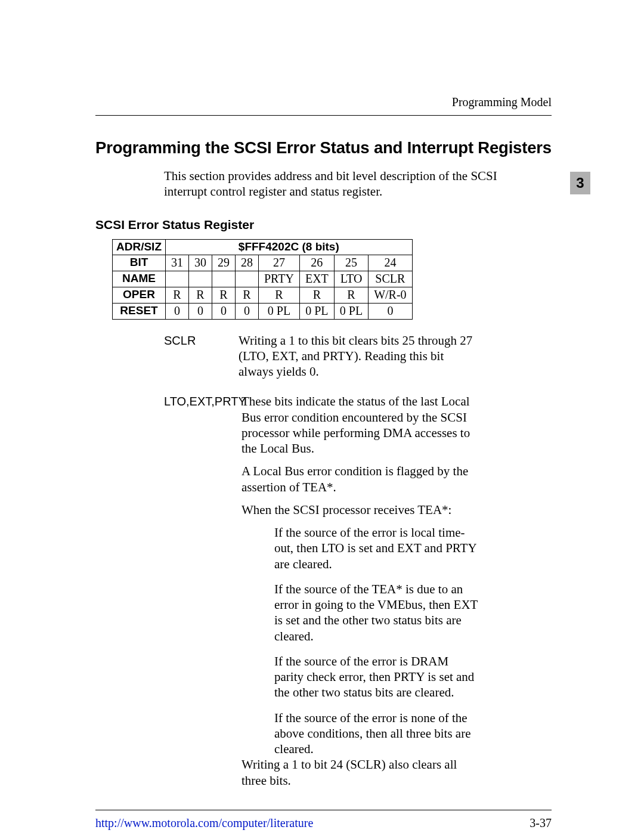  I want to click on reset-25: 0 PL, so click(351, 311).